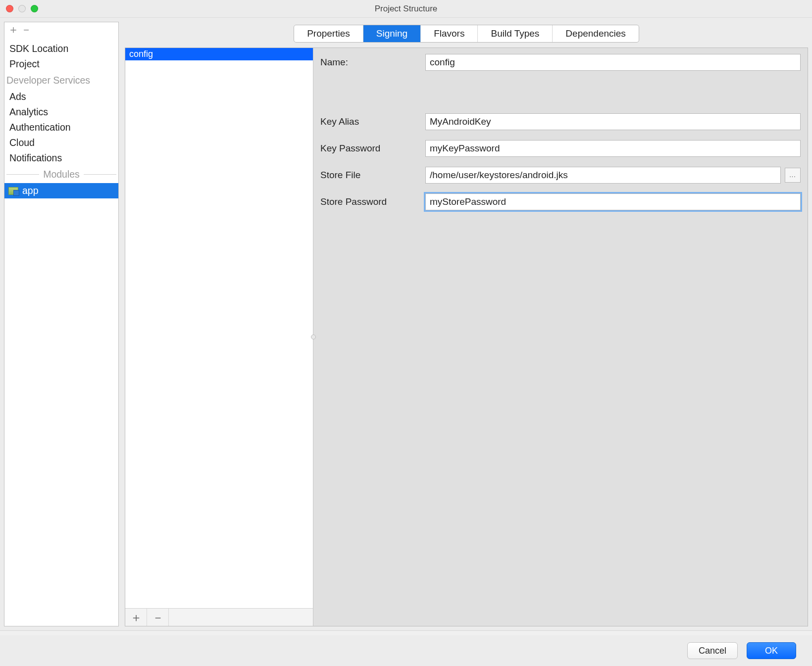 This screenshot has height=666, width=812. Describe the element at coordinates (613, 122) in the screenshot. I see `key-alias-field: MyAndroidKey` at that location.